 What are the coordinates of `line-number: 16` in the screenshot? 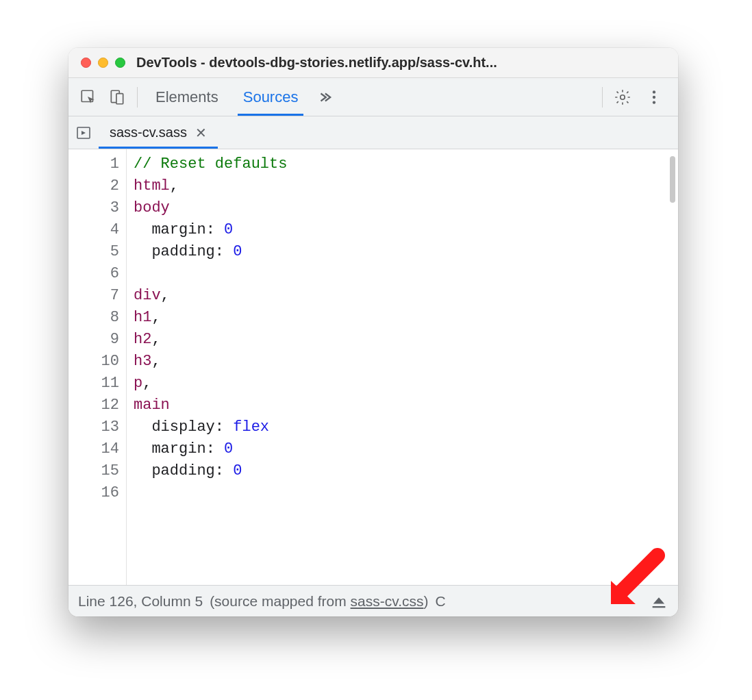 It's located at (94, 493).